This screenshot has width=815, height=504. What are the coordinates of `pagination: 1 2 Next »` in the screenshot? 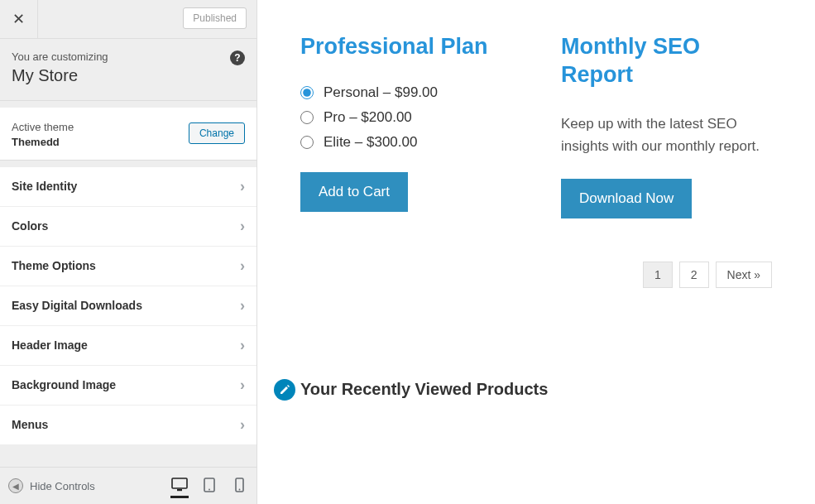 It's located at (536, 275).